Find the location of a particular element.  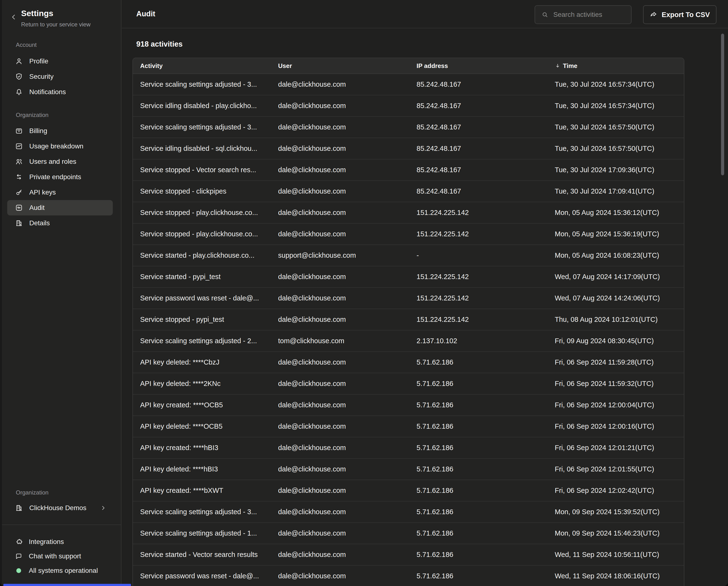

cell-time: Fri, 06 Sep 2024 12:01:21(UTC) is located at coordinates (616, 448).